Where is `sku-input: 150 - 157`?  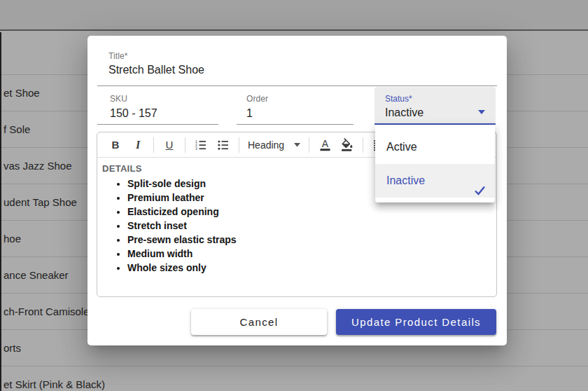 sku-input: 150 - 157 is located at coordinates (134, 114).